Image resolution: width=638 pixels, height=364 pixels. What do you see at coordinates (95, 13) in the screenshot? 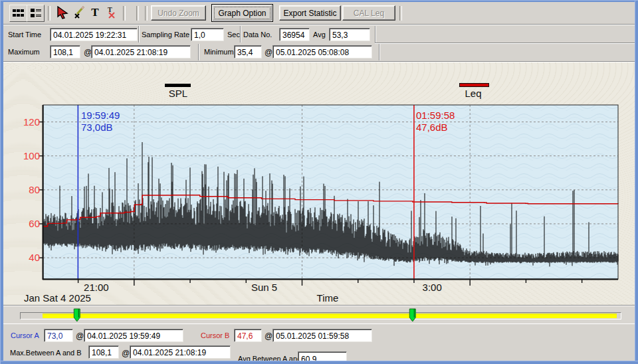
I see `text-tool-button: T` at bounding box center [95, 13].